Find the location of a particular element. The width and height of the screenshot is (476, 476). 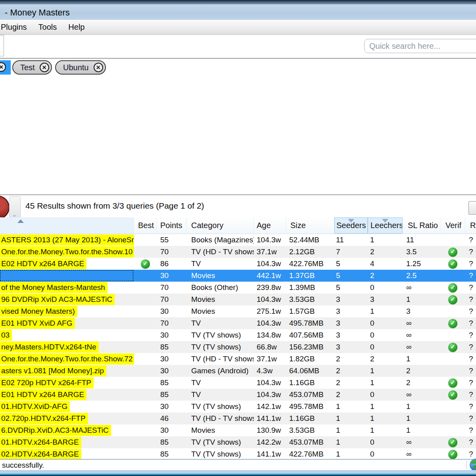

window-frame-top is located at coordinates (238, 2).